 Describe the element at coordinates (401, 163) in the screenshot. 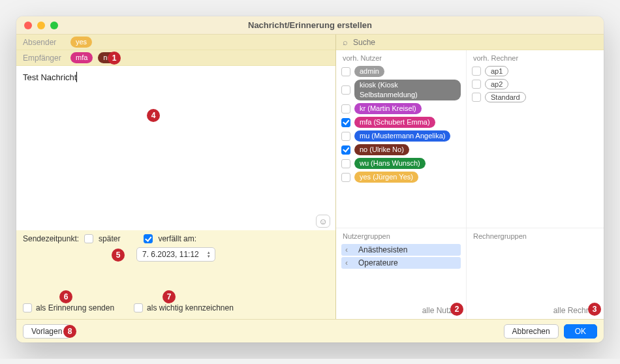

I see `user-item: wu (Hans Wunsch)` at that location.